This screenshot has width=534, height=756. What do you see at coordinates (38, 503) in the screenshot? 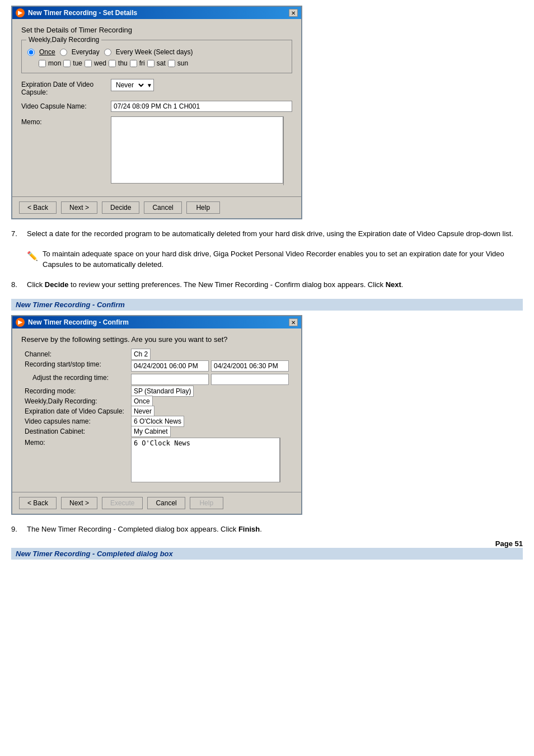
I see `dialog2-back-button: < Back` at bounding box center [38, 503].